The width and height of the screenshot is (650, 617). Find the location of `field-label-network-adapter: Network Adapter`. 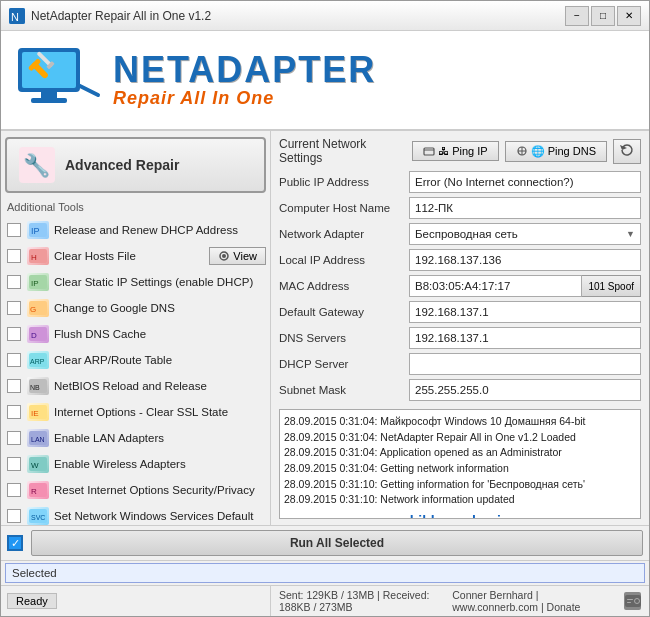

field-label-network-adapter: Network Adapter is located at coordinates (344, 234).